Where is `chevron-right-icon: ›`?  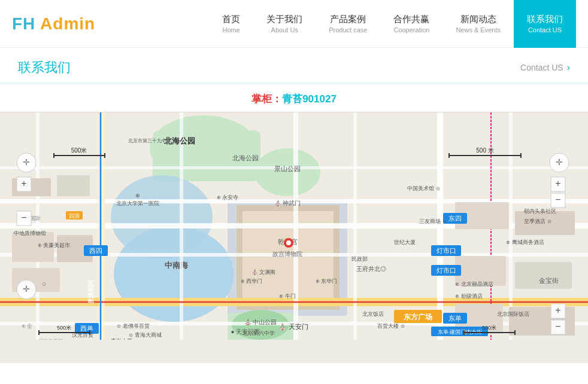
chevron-right-icon: › is located at coordinates (569, 68).